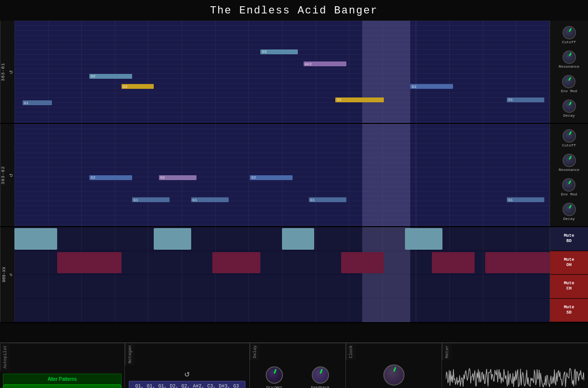 This screenshot has width=588, height=388. Describe the element at coordinates (515, 376) in the screenshot. I see `meter-waveform` at that location.